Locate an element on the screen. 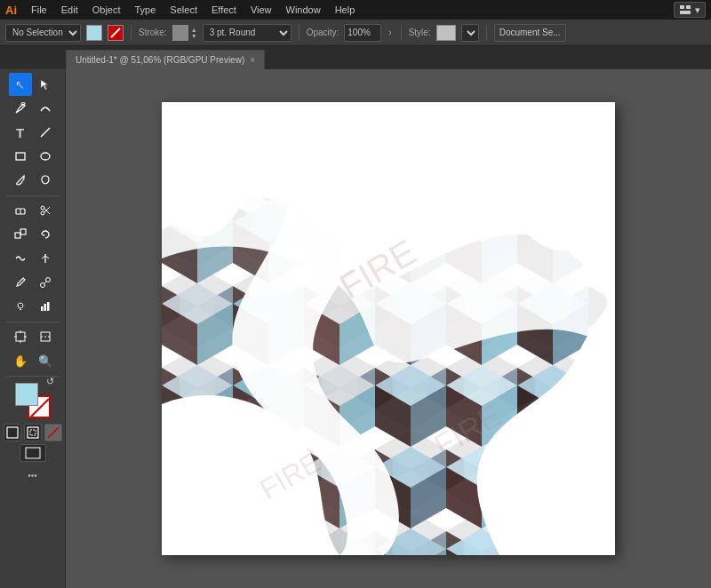 The image size is (711, 588). menu-edit: Edit is located at coordinates (69, 10).